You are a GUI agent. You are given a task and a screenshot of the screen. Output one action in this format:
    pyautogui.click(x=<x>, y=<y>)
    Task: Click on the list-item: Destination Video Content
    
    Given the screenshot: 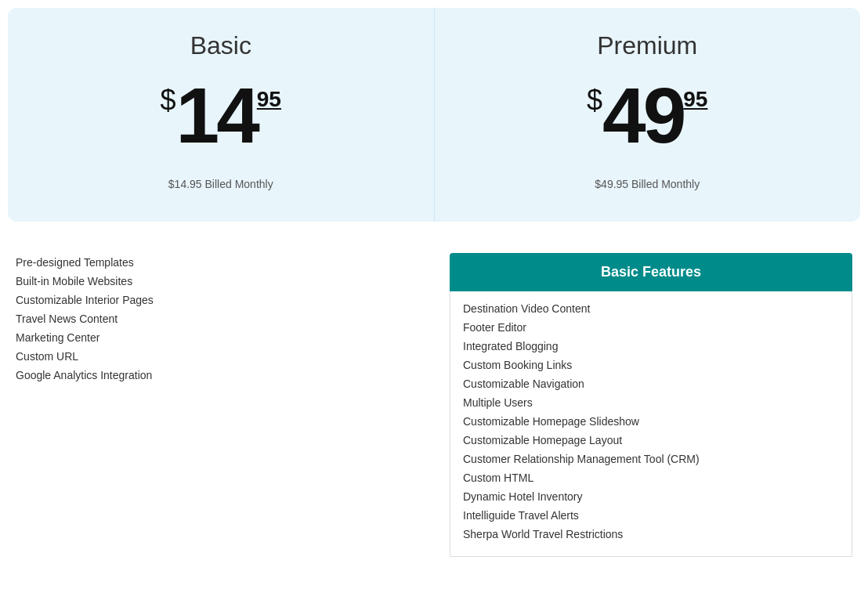 What is the action you would take?
    pyautogui.click(x=651, y=309)
    